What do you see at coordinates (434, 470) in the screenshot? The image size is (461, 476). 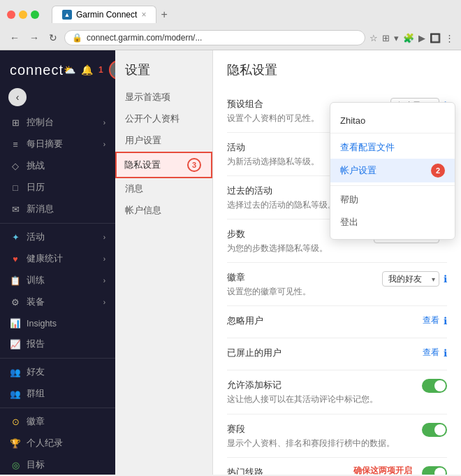 I see `section-action-hotspots` at bounding box center [434, 470].